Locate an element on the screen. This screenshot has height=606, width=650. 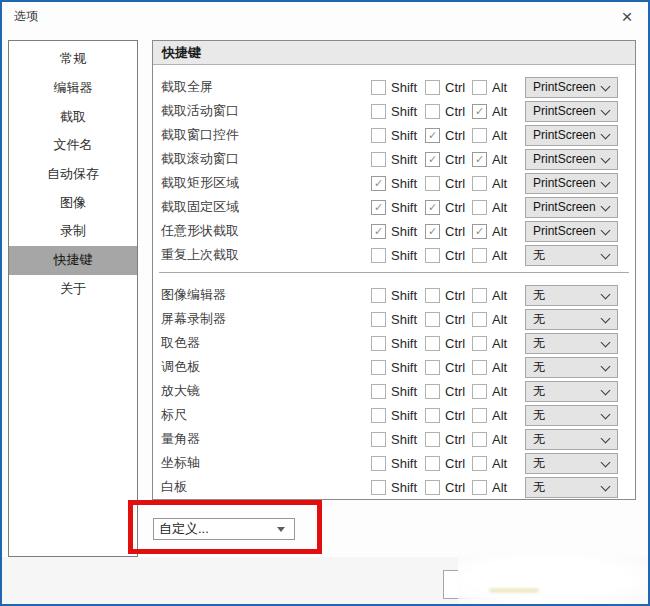
sidebar-item: 快捷键 is located at coordinates (73, 260).